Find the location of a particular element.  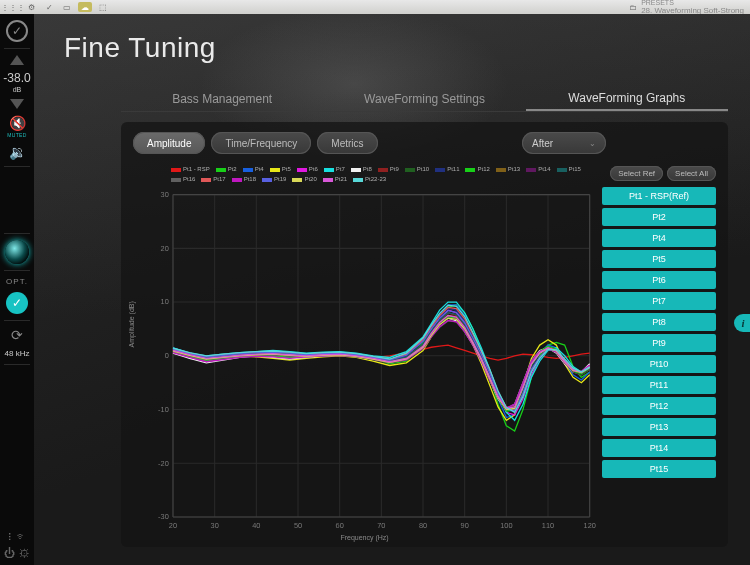

opt-label: OPT. is located at coordinates (17, 282).